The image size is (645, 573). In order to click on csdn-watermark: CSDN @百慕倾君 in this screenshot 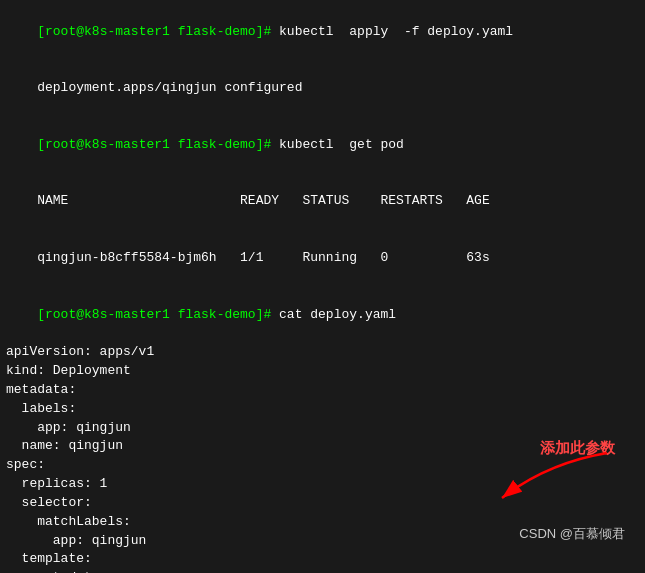, I will do `click(572, 534)`.